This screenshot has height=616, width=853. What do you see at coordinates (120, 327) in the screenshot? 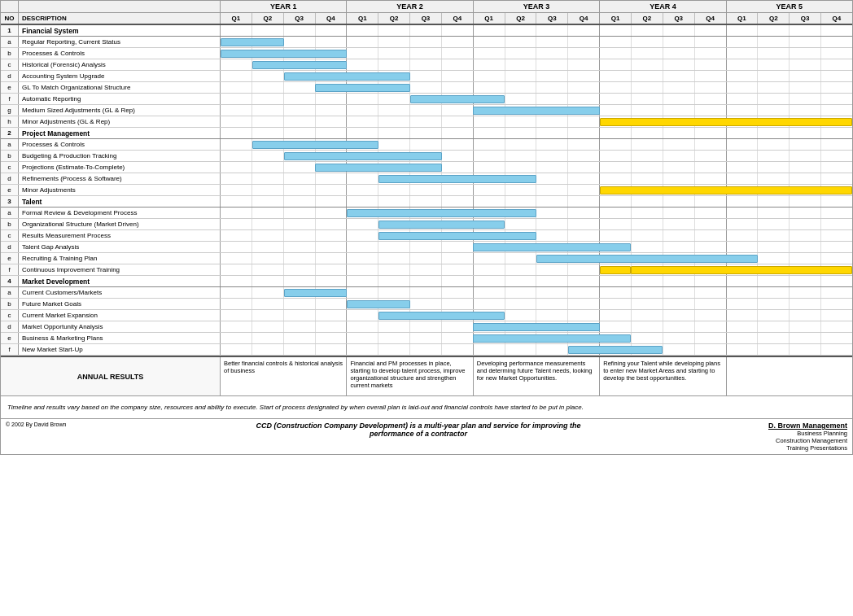
I see `row-desc: Market Opportunity Analysis` at bounding box center [120, 327].